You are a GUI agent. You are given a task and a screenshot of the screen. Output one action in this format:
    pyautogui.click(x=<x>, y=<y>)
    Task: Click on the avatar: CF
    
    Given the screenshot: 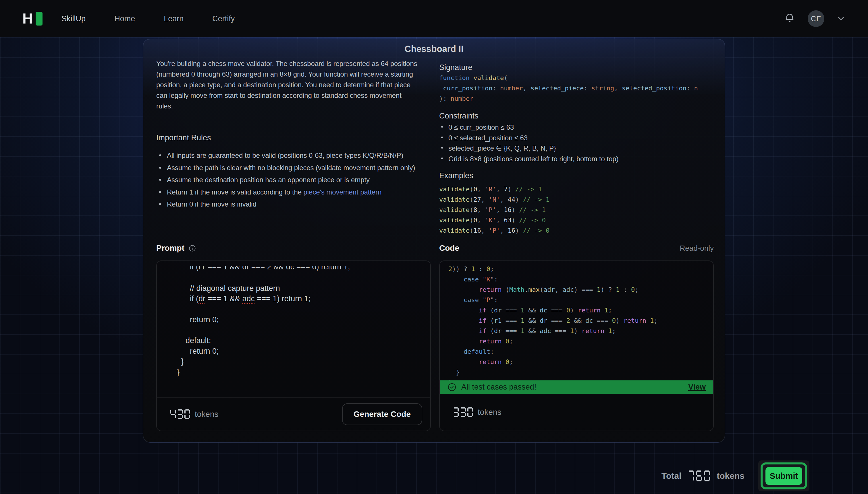 What is the action you would take?
    pyautogui.click(x=816, y=18)
    